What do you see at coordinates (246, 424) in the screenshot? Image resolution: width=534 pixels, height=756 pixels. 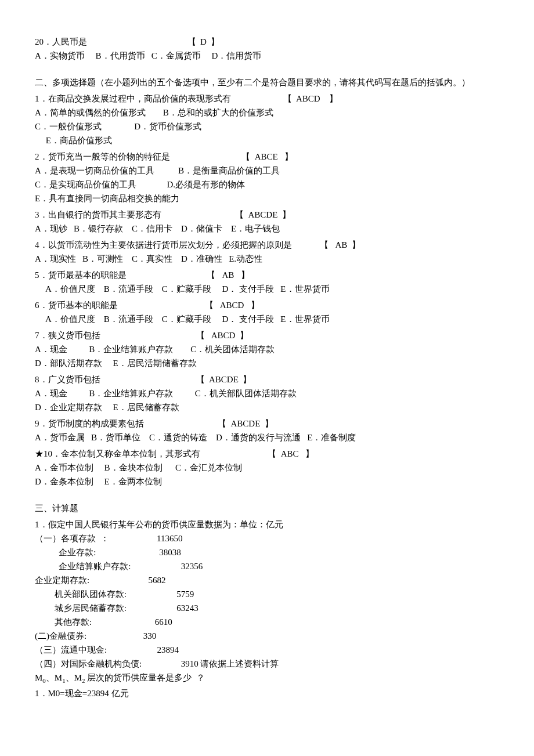 I see `mq9-answer: 【 ABCDE 】` at bounding box center [246, 424].